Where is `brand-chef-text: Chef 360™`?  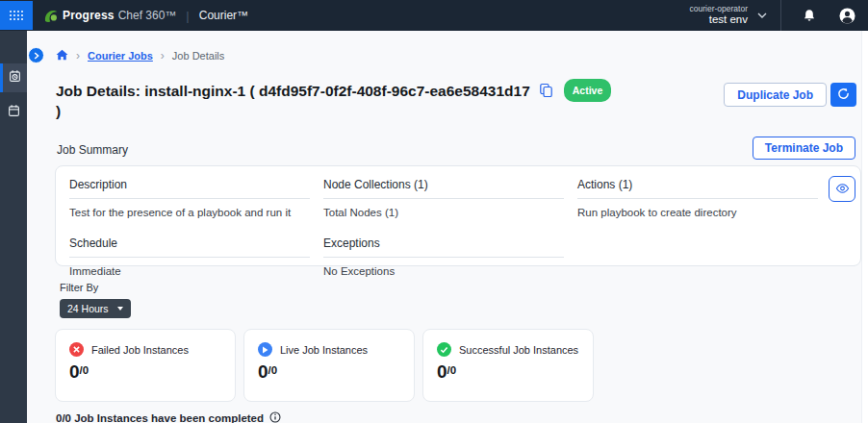 brand-chef-text: Chef 360™ is located at coordinates (148, 15).